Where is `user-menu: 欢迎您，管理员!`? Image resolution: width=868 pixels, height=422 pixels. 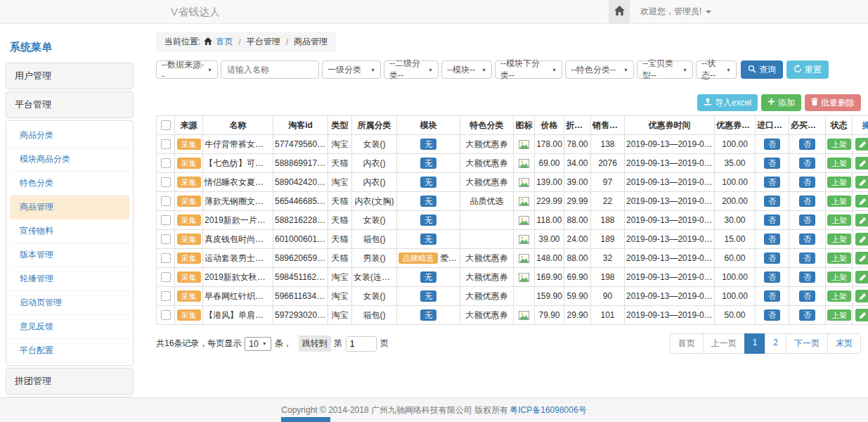
user-menu: 欢迎您，管理员! is located at coordinates (676, 11).